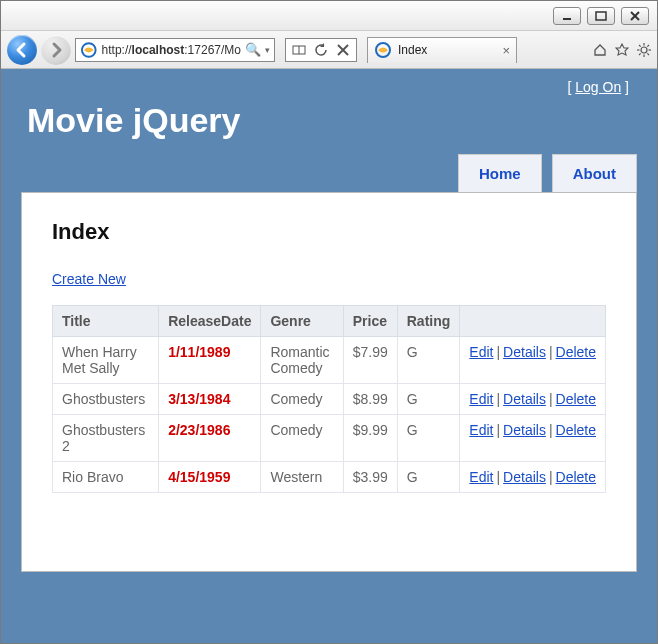  What do you see at coordinates (210, 400) in the screenshot?
I see `cell-release: 3/13/1984` at bounding box center [210, 400].